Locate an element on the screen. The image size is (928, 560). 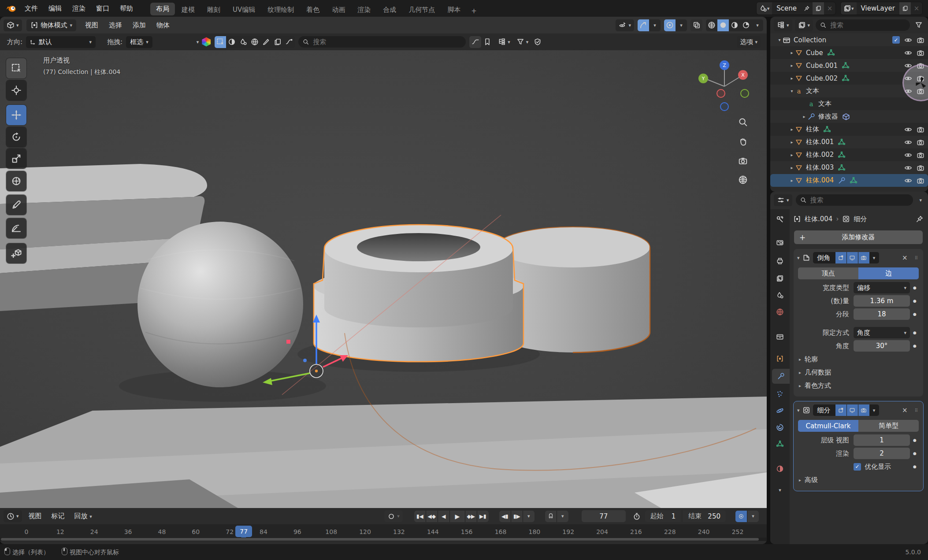
keying-set-button: ▾ is located at coordinates (393, 516).